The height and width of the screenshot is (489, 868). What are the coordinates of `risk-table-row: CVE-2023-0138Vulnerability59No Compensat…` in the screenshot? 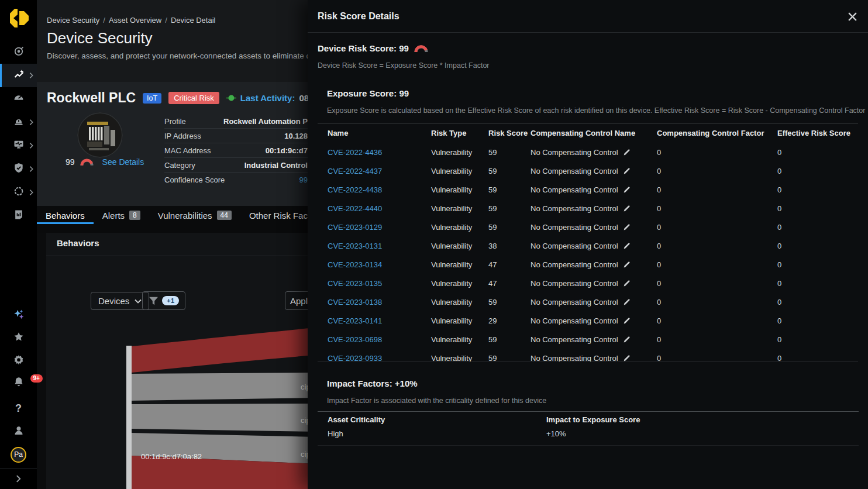 It's located at (588, 302).